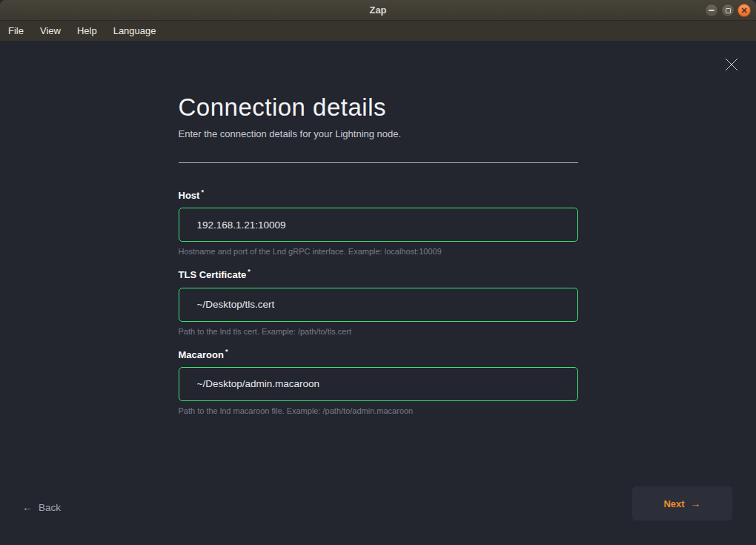 The image size is (756, 545). I want to click on macaroon-helper-text: Path to the lnd macaroon file. Example: …, so click(378, 411).